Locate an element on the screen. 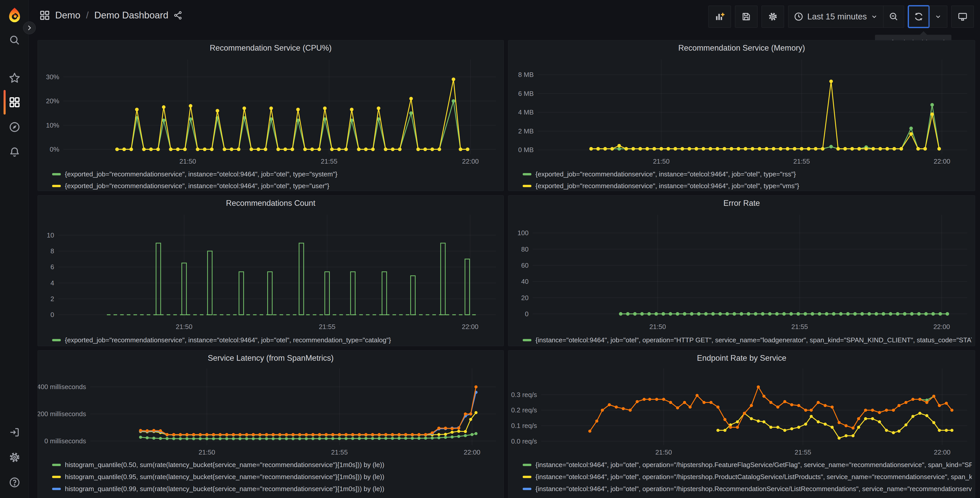 The width and height of the screenshot is (980, 498). grafana-logo-icon is located at coordinates (14, 16).